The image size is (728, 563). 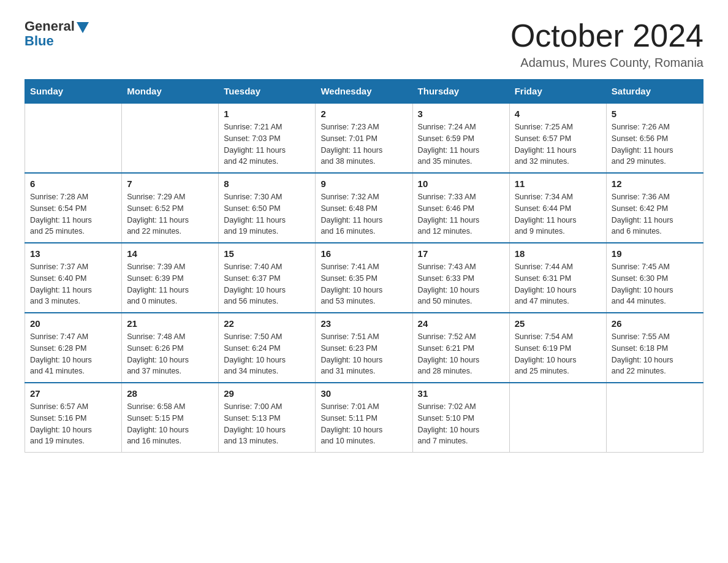 What do you see at coordinates (364, 418) in the screenshot?
I see `day-cell: 30Sunrise: 7:01 AM Sunset: 5:11 PM Dayli…` at bounding box center [364, 418].